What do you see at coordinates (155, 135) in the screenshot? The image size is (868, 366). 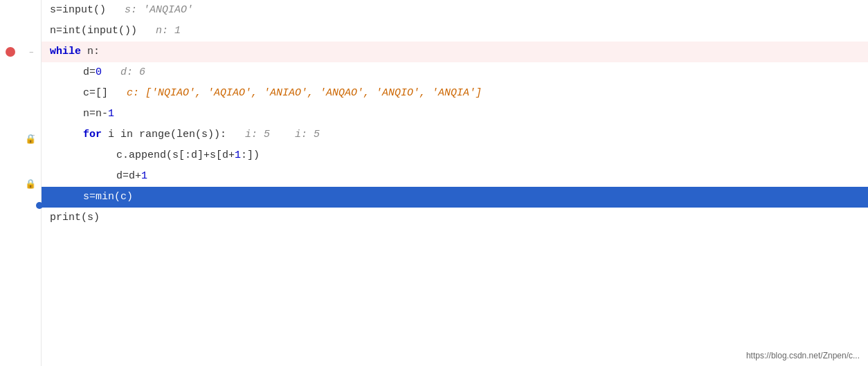 I see `code-text: for i in range(len(s)):` at bounding box center [155, 135].